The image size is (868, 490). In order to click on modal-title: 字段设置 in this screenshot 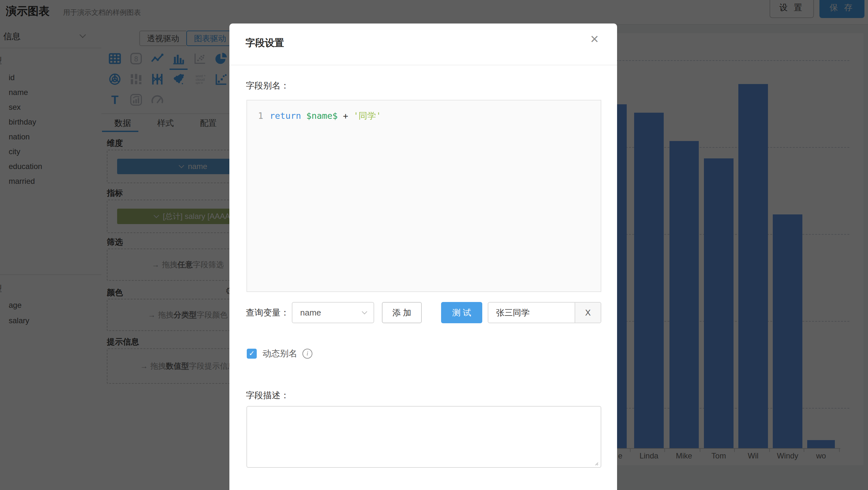, I will do `click(265, 43)`.